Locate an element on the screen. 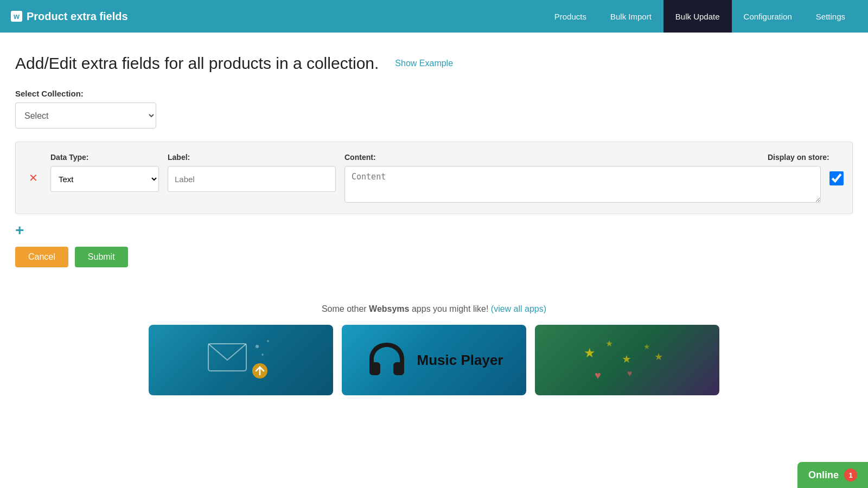 This screenshot has height=488, width=868. delete-field-button: ✕ is located at coordinates (33, 178).